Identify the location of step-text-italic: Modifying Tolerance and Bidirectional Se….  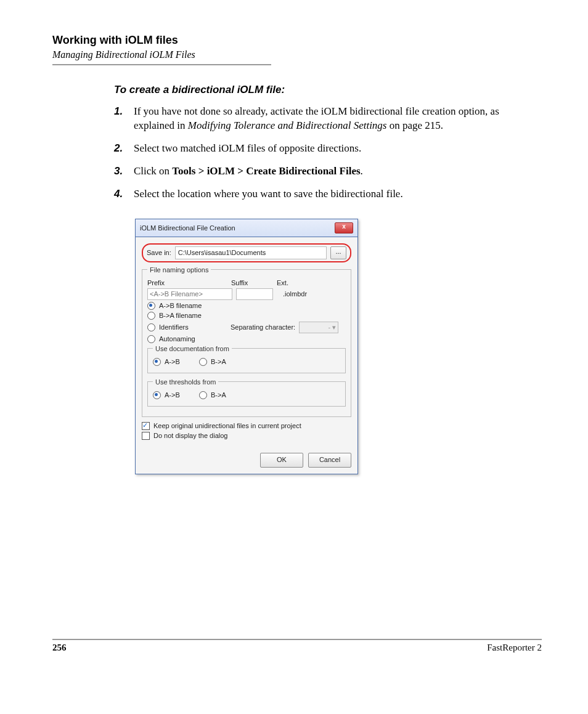
(287, 126).